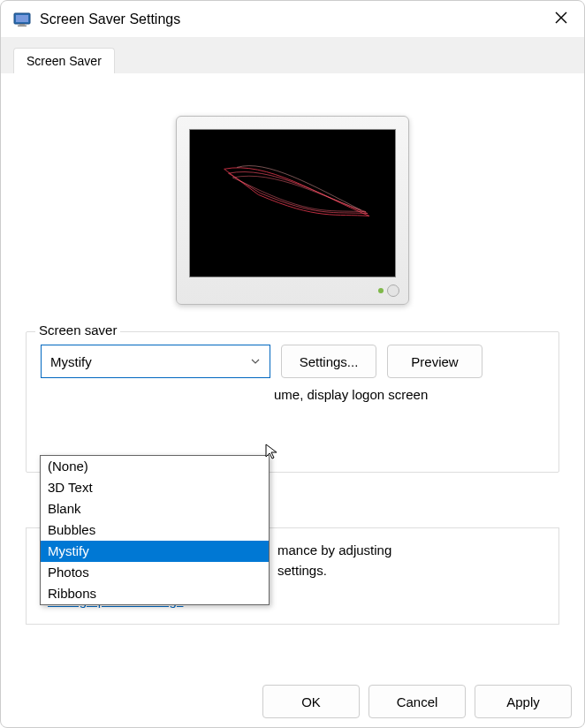  What do you see at coordinates (311, 701) in the screenshot?
I see `ok-button: OK` at bounding box center [311, 701].